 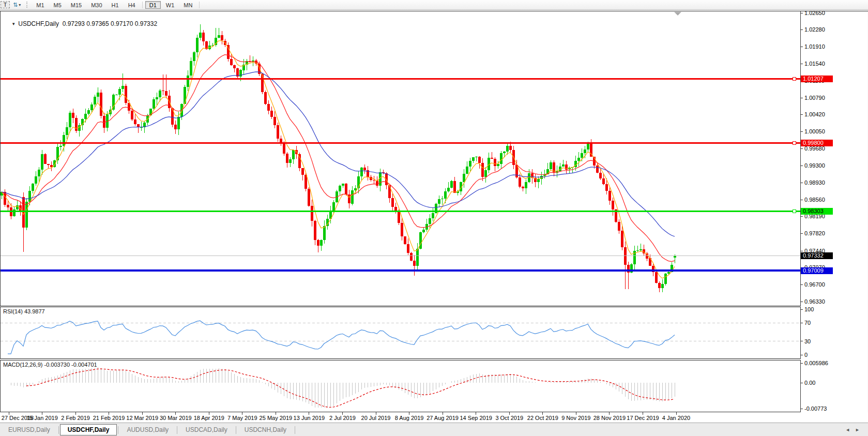 I want to click on timeframe-button-m15: M15, so click(x=77, y=5).